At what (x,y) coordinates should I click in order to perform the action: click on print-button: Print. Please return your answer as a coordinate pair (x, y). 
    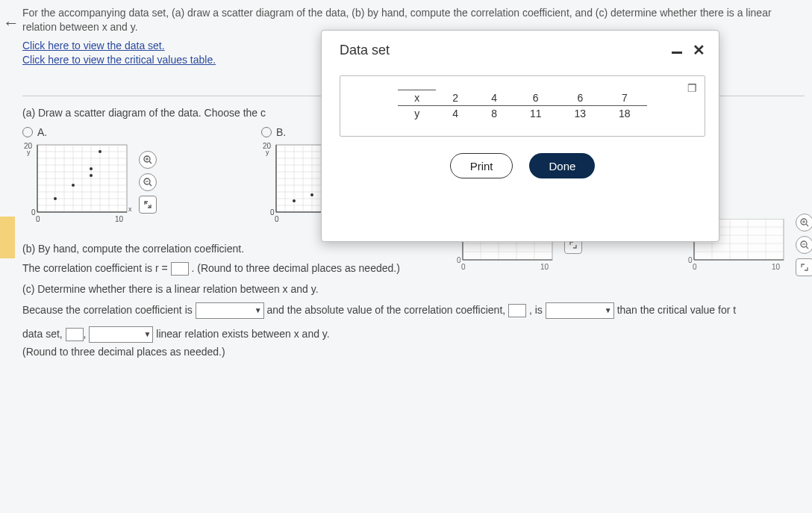
    Looking at the image, I should click on (482, 166).